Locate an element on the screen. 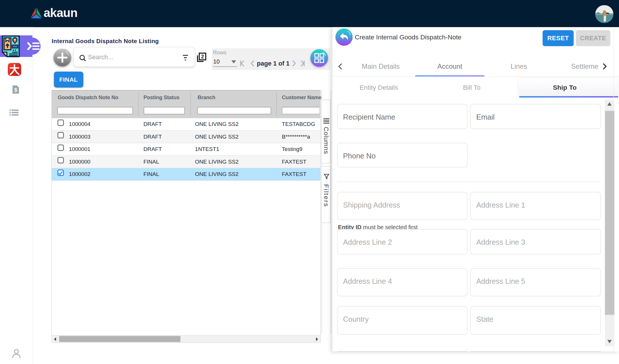  svg-text: 2 is located at coordinates (202, 57).